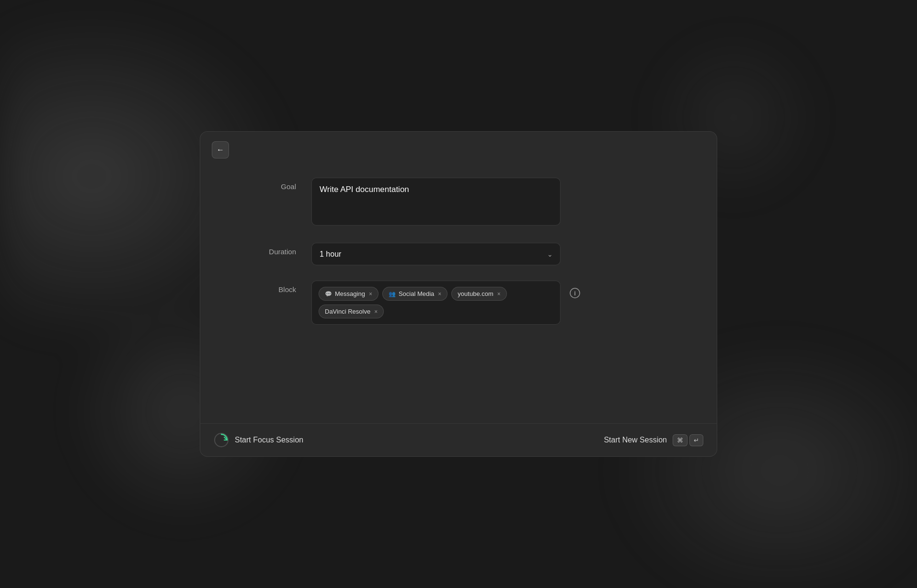 The height and width of the screenshot is (588, 917). Describe the element at coordinates (267, 249) in the screenshot. I see `duration-label: Duration` at that location.